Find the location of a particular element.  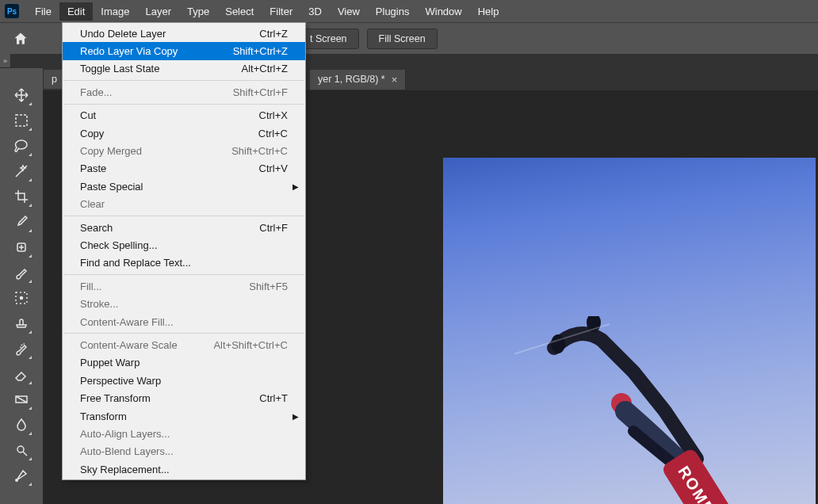

move-tool-icon is located at coordinates (21, 95).